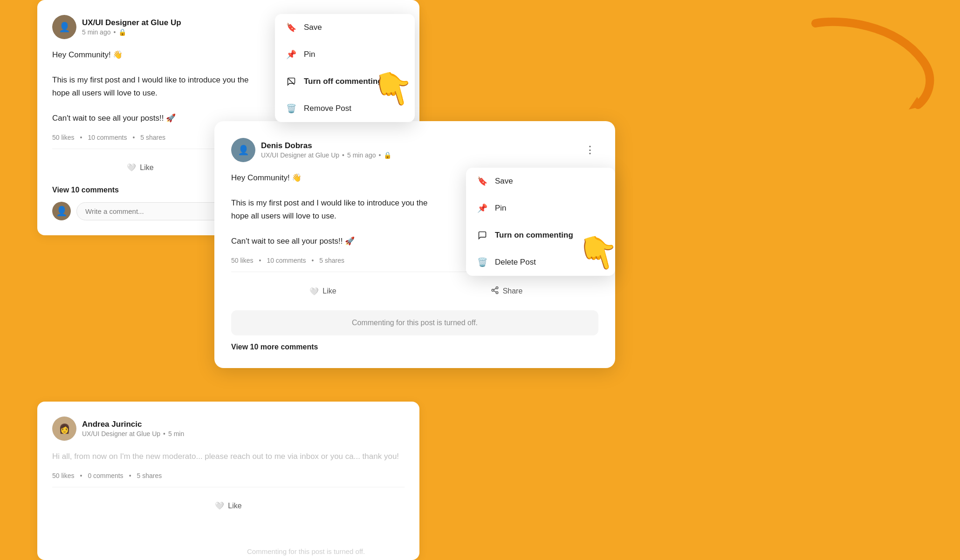 This screenshot has height=560, width=960. I want to click on user-name-andrea: Andrea Jurincic, so click(243, 424).